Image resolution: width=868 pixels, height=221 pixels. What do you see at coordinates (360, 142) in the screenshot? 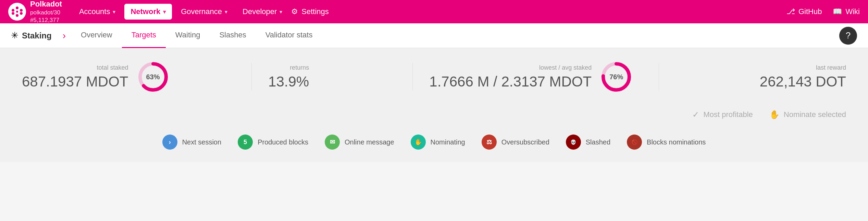
I see `legend-online-message: ✉ Online message` at bounding box center [360, 142].